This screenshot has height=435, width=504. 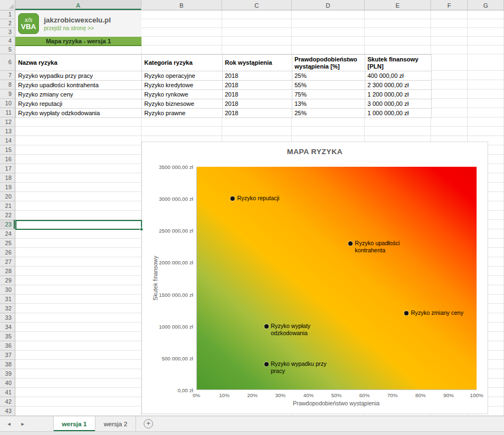 What do you see at coordinates (8, 318) in the screenshot?
I see `row-header-33: 33` at bounding box center [8, 318].